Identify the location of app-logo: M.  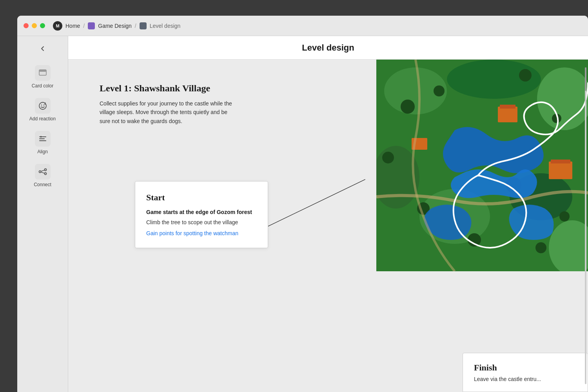
(58, 26).